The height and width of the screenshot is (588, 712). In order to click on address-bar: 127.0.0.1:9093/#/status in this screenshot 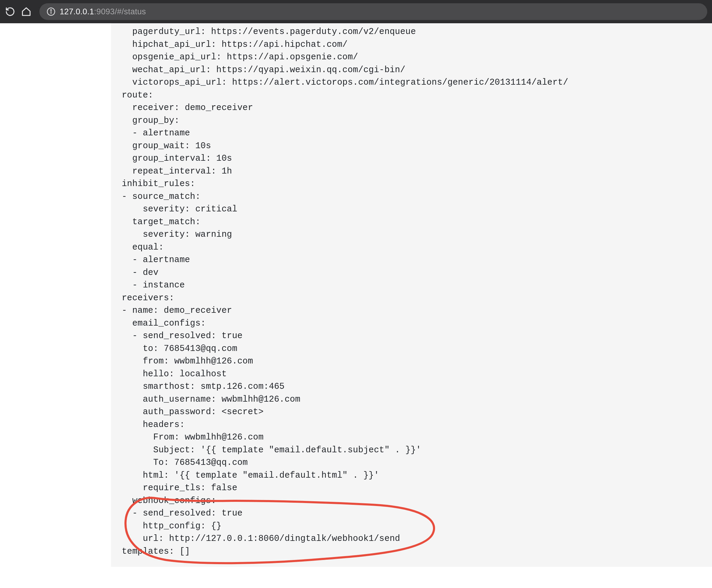, I will do `click(373, 12)`.